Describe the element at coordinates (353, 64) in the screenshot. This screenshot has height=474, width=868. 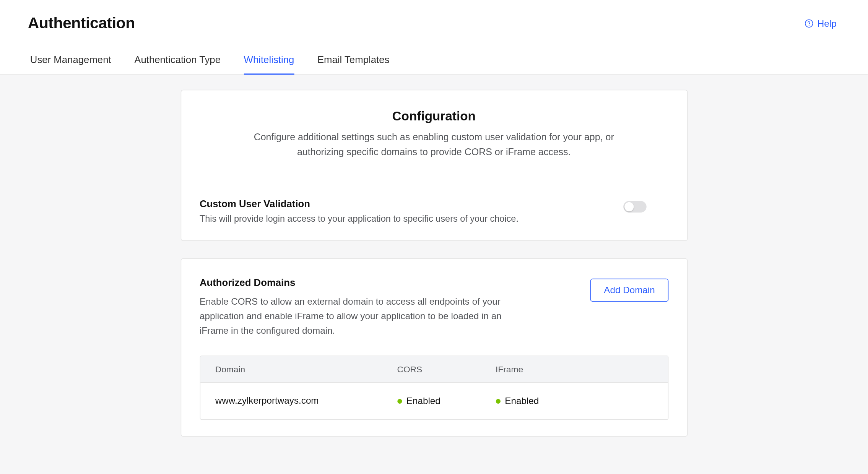
I see `tab-email-templates: Email Templates` at that location.